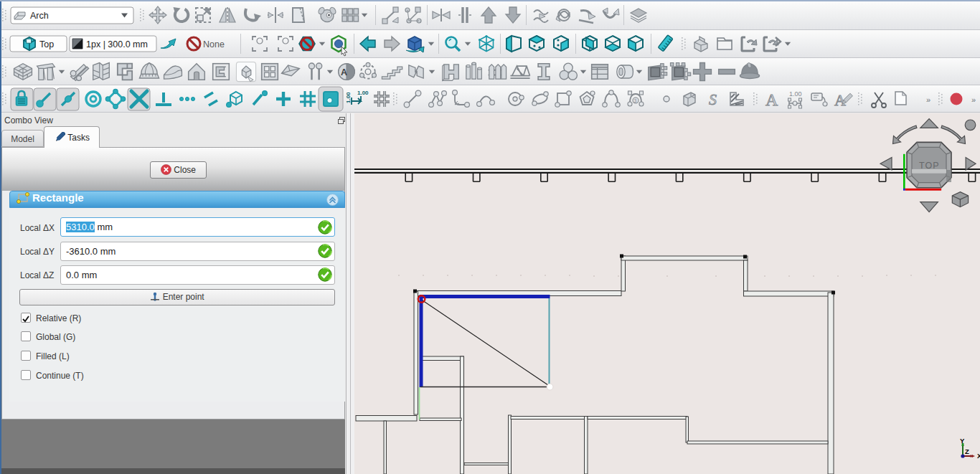 Image resolution: width=980 pixels, height=474 pixels. I want to click on svg-text: Z, so click(967, 452).